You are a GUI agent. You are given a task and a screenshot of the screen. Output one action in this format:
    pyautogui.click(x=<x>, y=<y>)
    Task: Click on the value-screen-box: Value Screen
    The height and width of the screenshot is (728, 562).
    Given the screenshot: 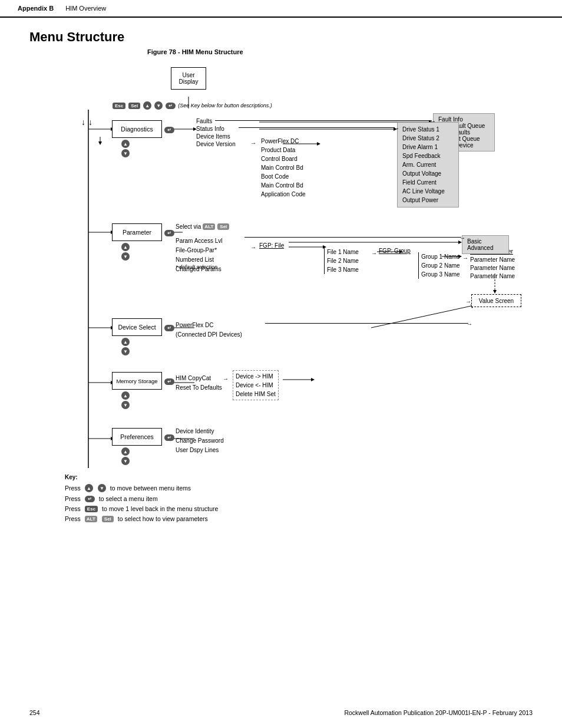 What is the action you would take?
    pyautogui.click(x=496, y=301)
    